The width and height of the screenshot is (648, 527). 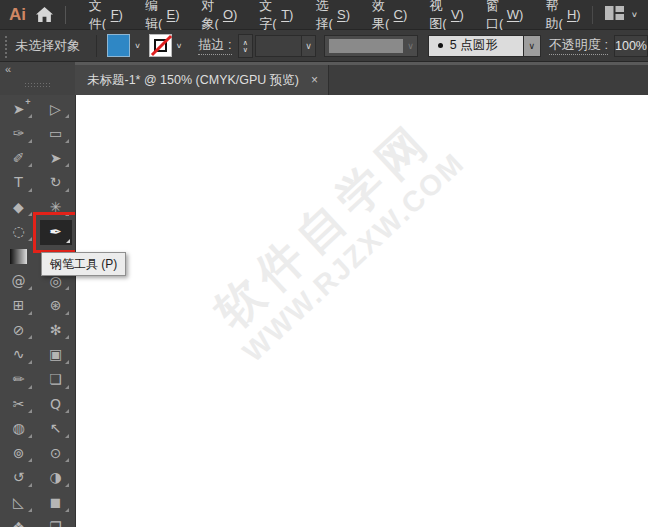 I want to click on brush-name: 5 点圆形, so click(x=474, y=46).